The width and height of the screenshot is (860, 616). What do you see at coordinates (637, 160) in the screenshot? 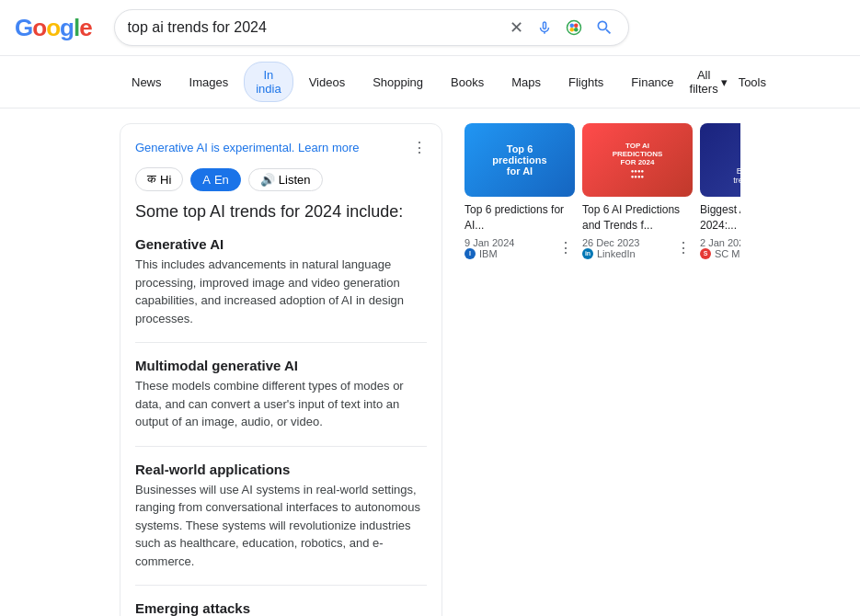
I see `card-thumbnail-linkedin: TOP AIPREDICTIONSFOR 2024 ●●●●●●●●` at bounding box center [637, 160].